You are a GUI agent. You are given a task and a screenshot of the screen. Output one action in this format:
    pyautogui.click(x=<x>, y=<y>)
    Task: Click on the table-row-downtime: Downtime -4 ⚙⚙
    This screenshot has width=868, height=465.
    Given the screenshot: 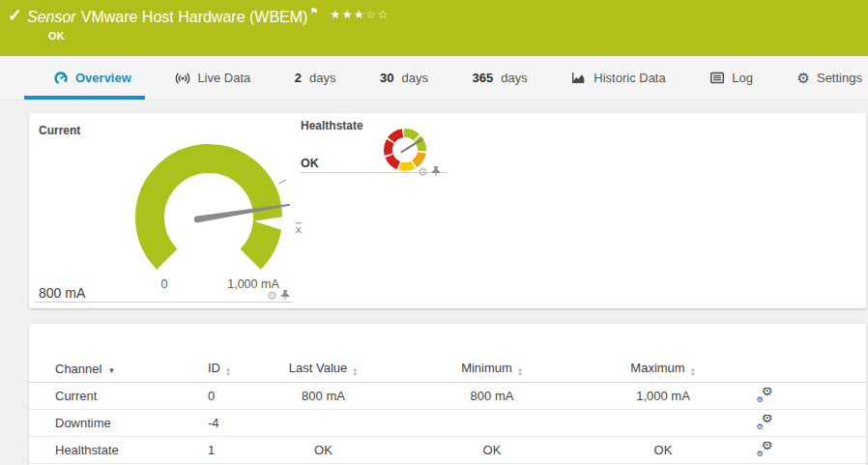 What is the action you would take?
    pyautogui.click(x=448, y=423)
    